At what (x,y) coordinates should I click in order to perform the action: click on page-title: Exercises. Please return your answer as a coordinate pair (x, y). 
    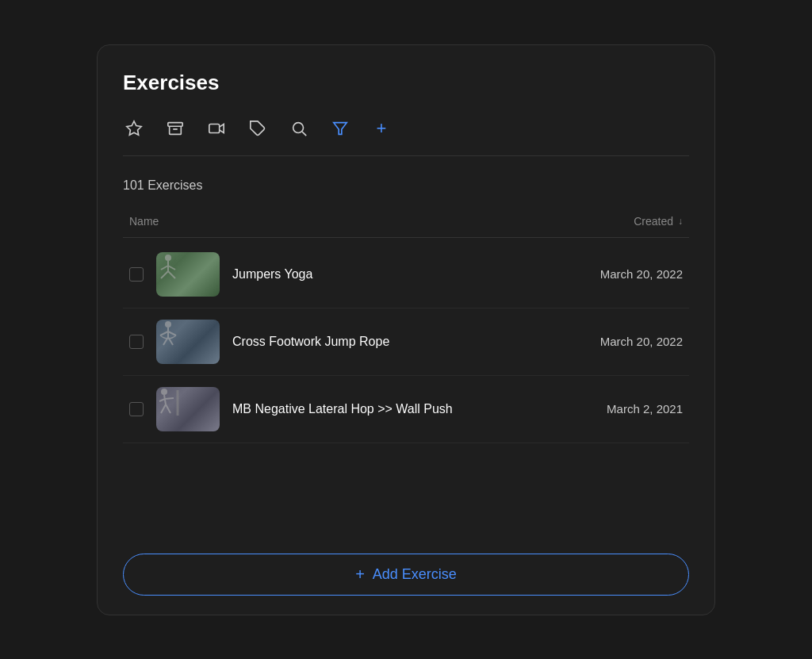
    Looking at the image, I should click on (406, 82).